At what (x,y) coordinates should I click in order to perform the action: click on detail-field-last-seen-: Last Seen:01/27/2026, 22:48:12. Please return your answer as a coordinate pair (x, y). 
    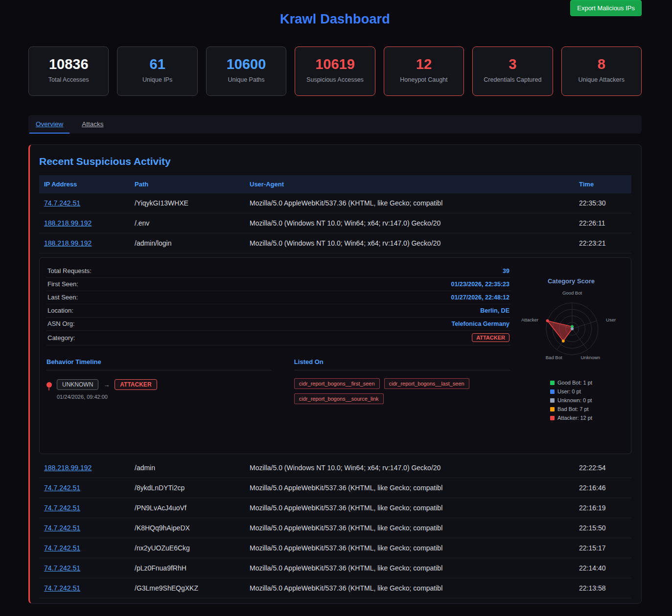
    Looking at the image, I should click on (278, 297).